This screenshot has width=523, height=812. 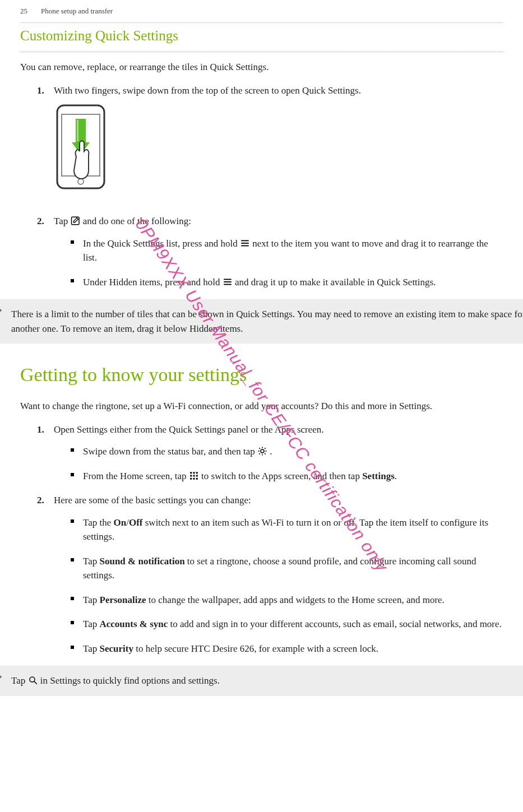 I want to click on s2b4-a: Tap, so click(x=91, y=624).